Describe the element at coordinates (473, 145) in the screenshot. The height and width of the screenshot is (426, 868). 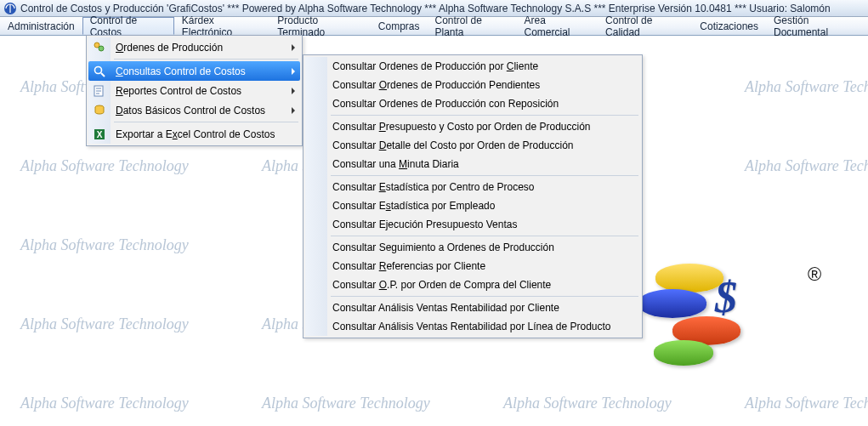
I see `submenu-item: Consultar Detalle del Costo por Orden de…` at that location.